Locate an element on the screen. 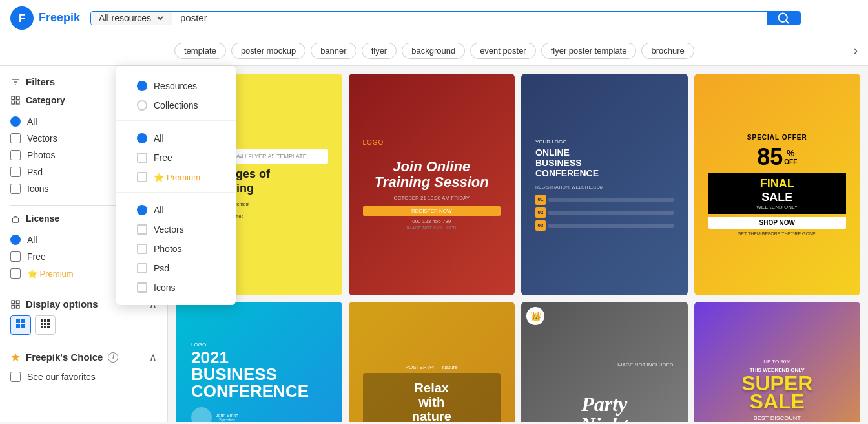  grid-large-btn is located at coordinates (21, 325).